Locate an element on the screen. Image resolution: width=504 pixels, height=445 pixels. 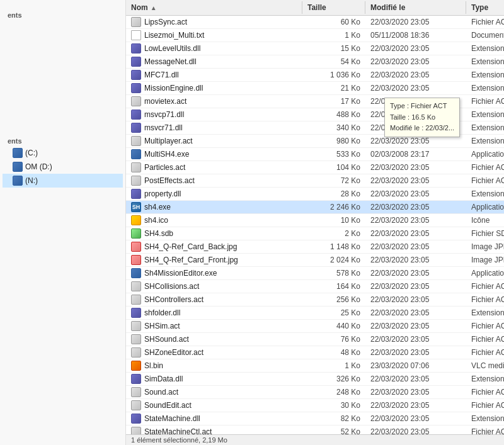
file-size: 2 246 Ko is located at coordinates (345, 207).